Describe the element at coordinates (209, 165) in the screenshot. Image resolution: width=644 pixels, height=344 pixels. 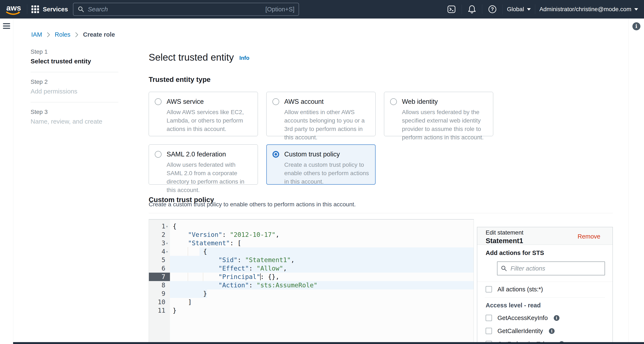
I see `card-body: SAML 2.0 federation Allow users federate…` at that location.